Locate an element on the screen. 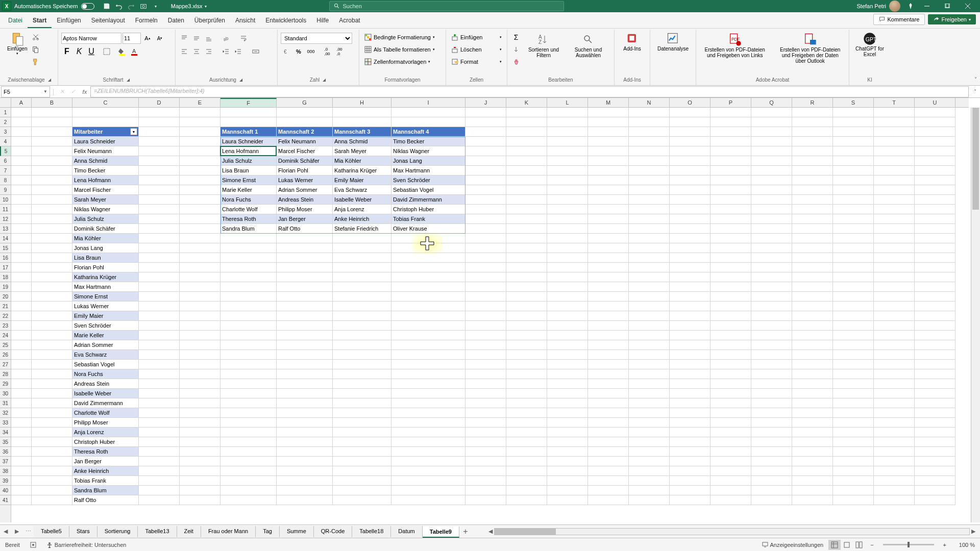 This screenshot has width=980, height=551. cell-F29 is located at coordinates (249, 384).